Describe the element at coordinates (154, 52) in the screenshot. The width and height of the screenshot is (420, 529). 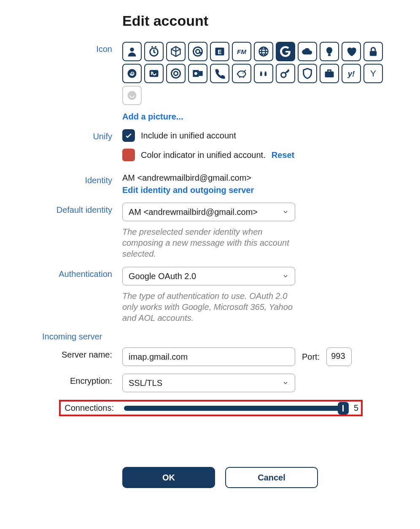
I see `clock-icon` at that location.